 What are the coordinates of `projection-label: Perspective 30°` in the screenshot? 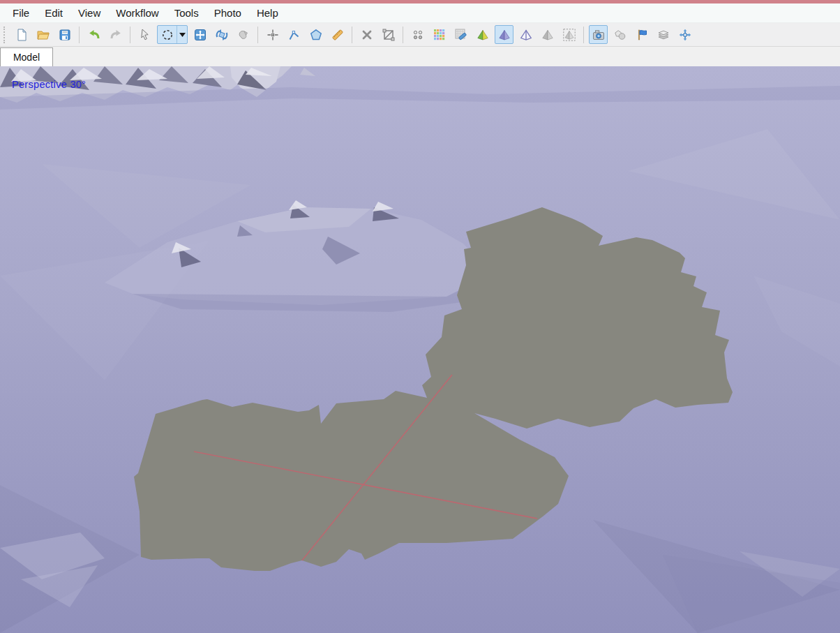 It's located at (49, 84).